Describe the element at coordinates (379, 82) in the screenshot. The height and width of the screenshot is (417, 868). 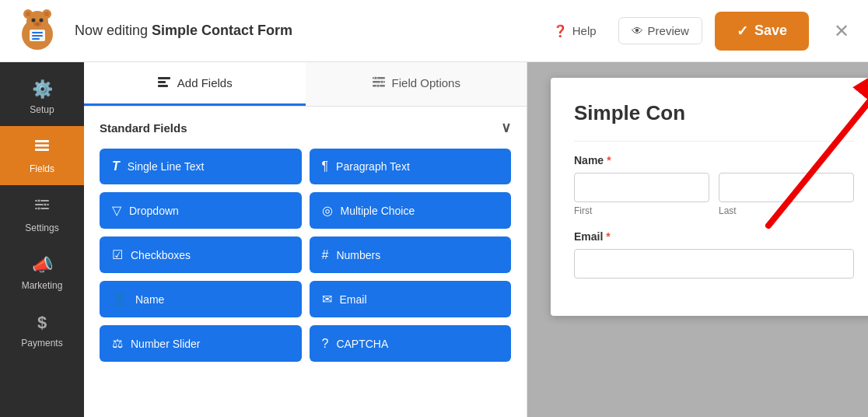
I see `field-options-icon` at that location.